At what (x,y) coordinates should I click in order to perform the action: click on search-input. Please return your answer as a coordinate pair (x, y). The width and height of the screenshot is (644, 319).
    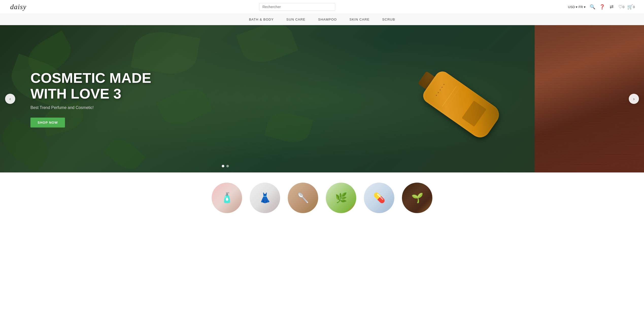
    Looking at the image, I should click on (297, 7).